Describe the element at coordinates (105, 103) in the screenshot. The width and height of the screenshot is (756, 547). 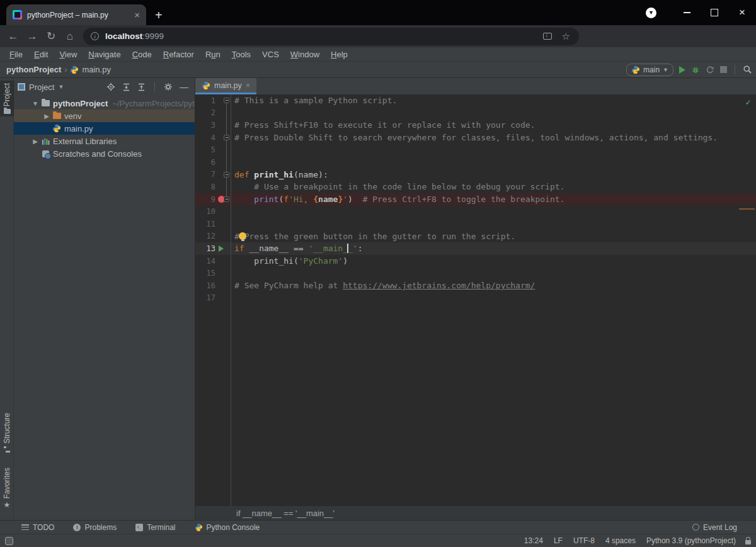
I see `tree-item-pythonproject: ▼pythonProject~/PycharmProjects/pythonPr…` at that location.